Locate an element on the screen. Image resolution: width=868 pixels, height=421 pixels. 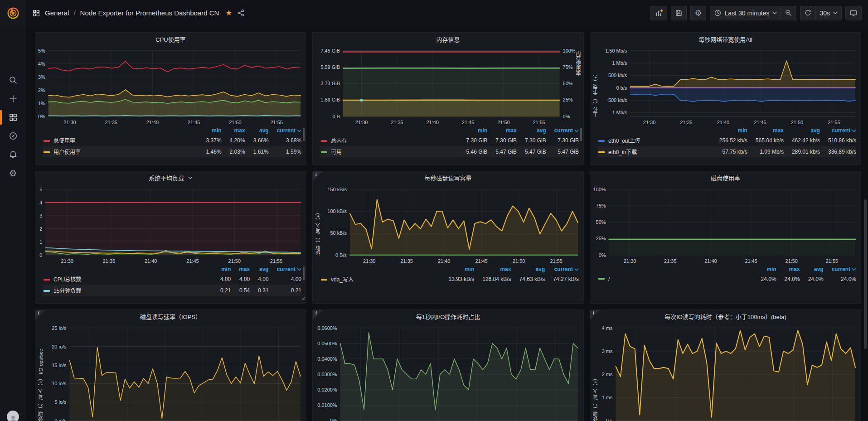
page-scrollbar is located at coordinates (865, 274).